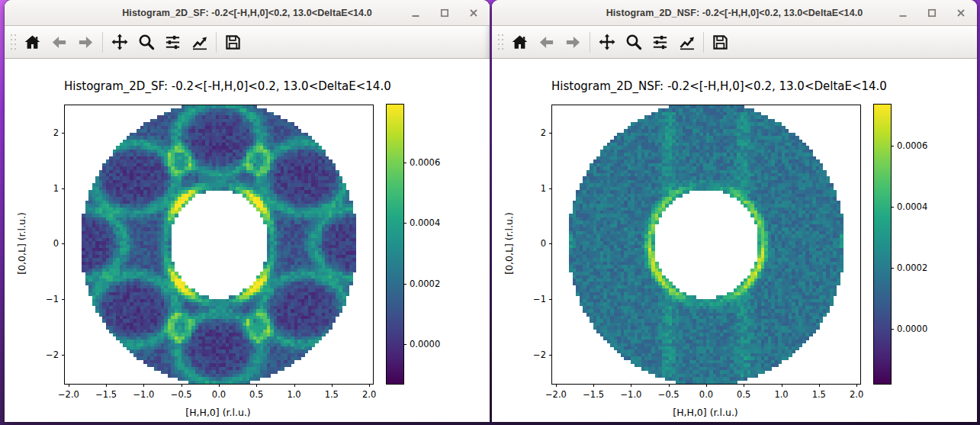 This screenshot has height=425, width=980. What do you see at coordinates (247, 13) in the screenshot?
I see `titlebar: Histogram_2D_SF: -0.2<[-H,H,0]<0.2, 13.0…` at bounding box center [247, 13].